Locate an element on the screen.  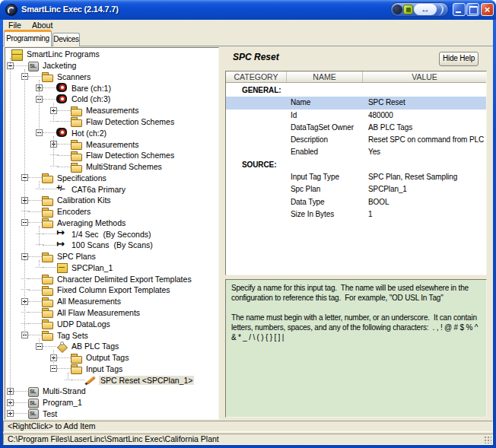
title-bar: SmartLinc Exec (2.14.7.7) ↔ is located at coordinates (248, 10).